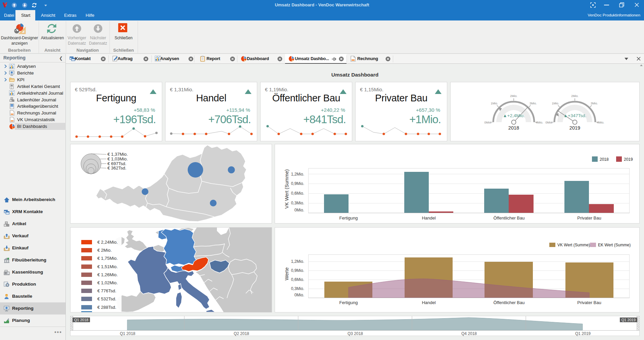 The image size is (644, 340). I want to click on svg-text: 4Mio., so click(601, 123).